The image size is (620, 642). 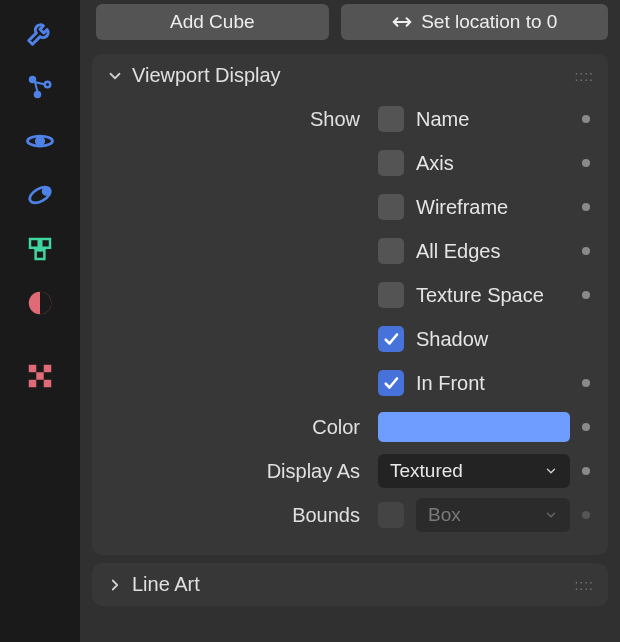 What do you see at coordinates (350, 76) in the screenshot?
I see `panel-header-viewport-display: Viewport Display ::::` at bounding box center [350, 76].